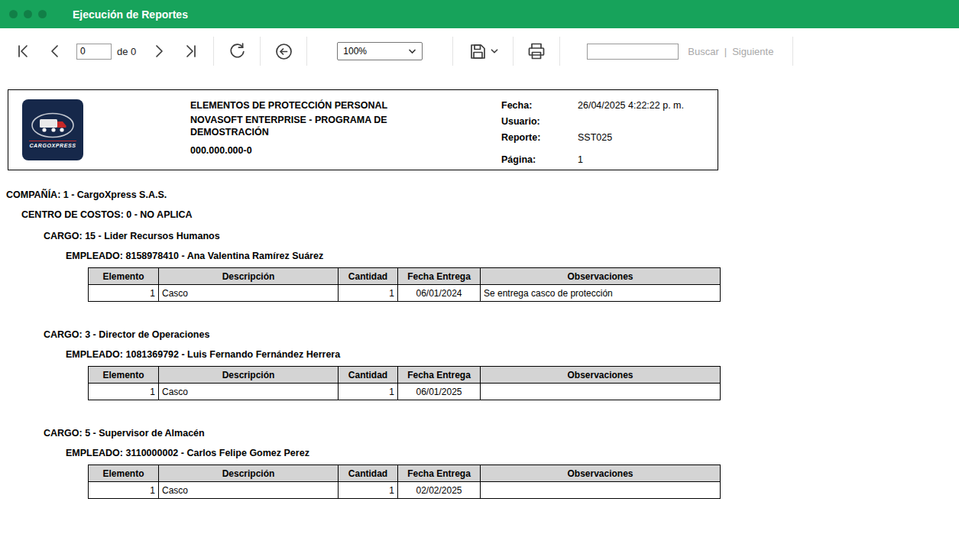  What do you see at coordinates (190, 51) in the screenshot?
I see `last-page-button` at bounding box center [190, 51].